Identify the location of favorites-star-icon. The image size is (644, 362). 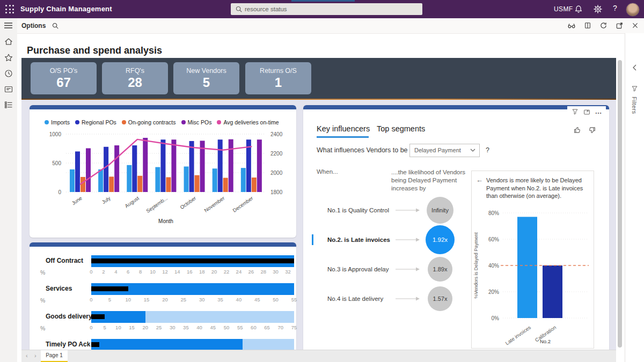
(9, 59).